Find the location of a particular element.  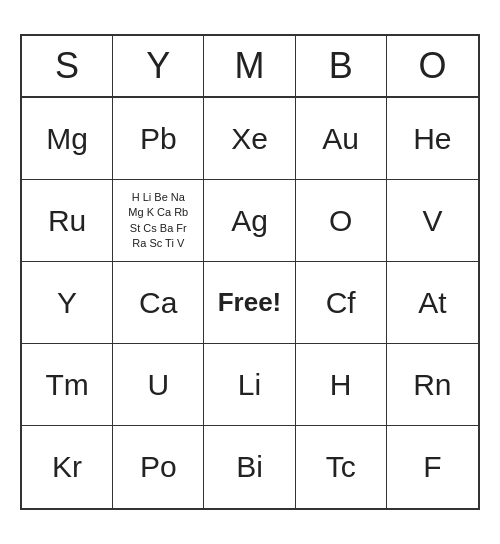

grid-cell: Cf is located at coordinates (342, 303).